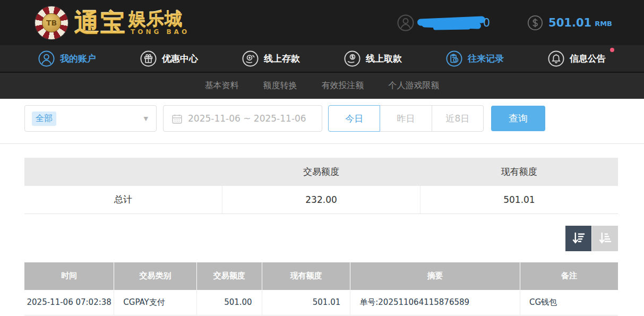 This screenshot has width=644, height=316. What do you see at coordinates (579, 238) in the screenshot?
I see `sort-descending-button` at bounding box center [579, 238].